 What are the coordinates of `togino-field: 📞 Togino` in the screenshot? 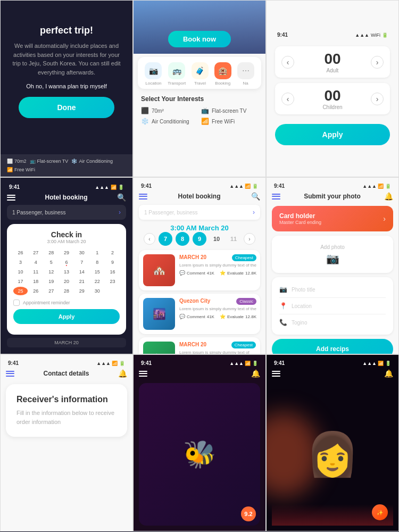 It's located at (332, 322).